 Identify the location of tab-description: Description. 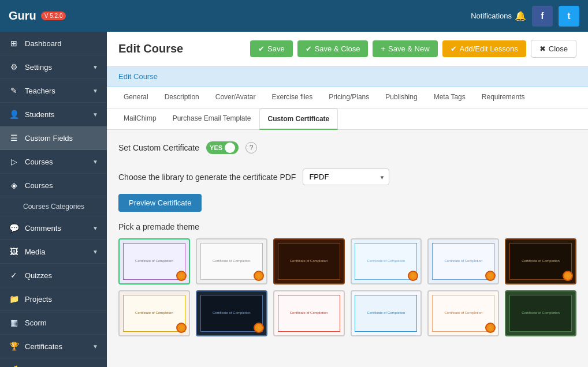
(182, 98).